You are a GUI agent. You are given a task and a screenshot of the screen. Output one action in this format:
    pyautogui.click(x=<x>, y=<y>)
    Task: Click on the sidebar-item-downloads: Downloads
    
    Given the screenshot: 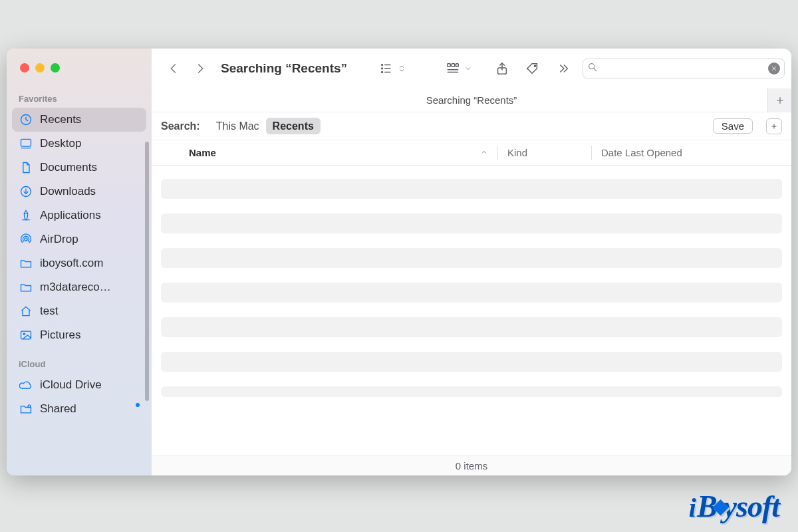 What is the action you would take?
    pyautogui.click(x=79, y=192)
    